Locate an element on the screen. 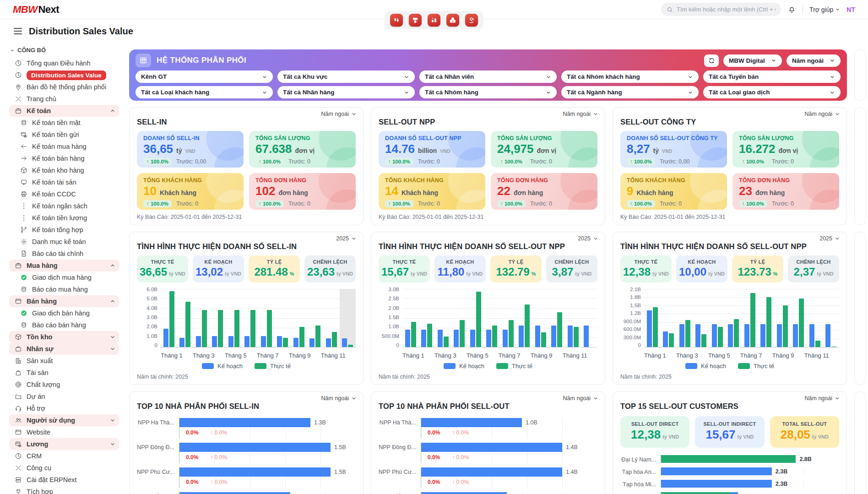  sidebar-item: Kế toán CCDC is located at coordinates (64, 194).